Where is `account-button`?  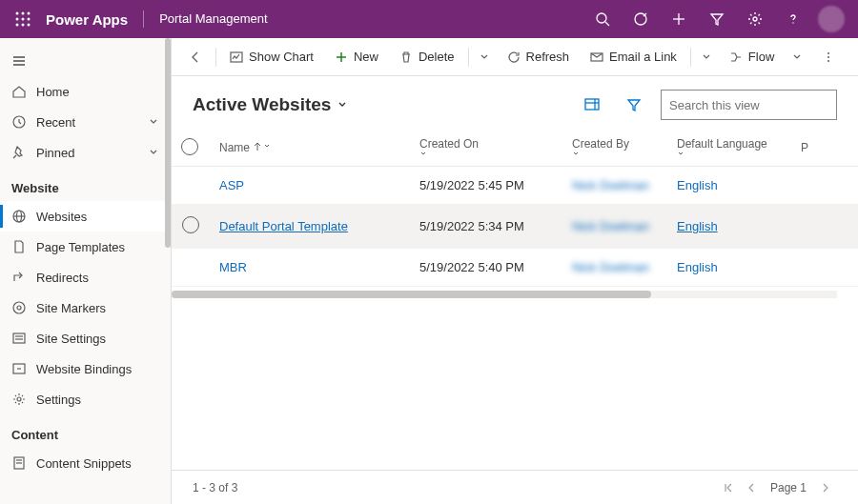 account-button is located at coordinates (831, 19).